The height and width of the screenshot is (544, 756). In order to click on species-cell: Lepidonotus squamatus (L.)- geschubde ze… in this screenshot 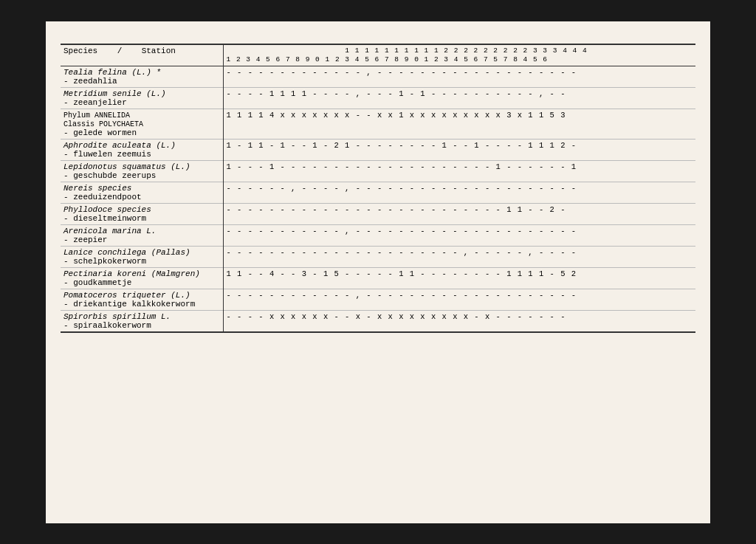, I will do `click(142, 171)`.